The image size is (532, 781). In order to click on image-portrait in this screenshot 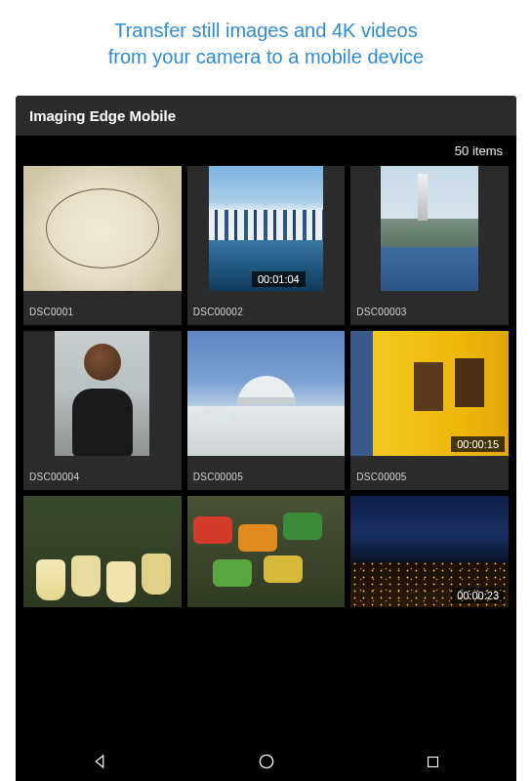, I will do `click(102, 393)`.